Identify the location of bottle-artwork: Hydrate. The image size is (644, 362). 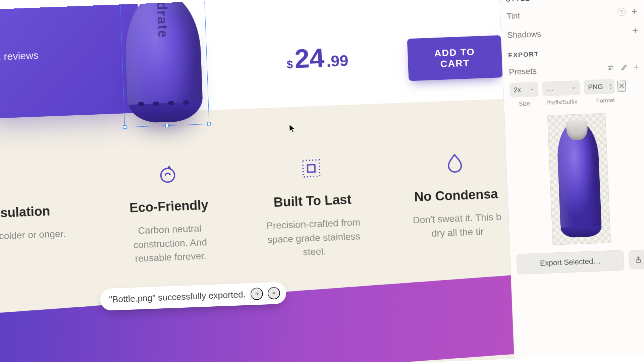
(164, 65).